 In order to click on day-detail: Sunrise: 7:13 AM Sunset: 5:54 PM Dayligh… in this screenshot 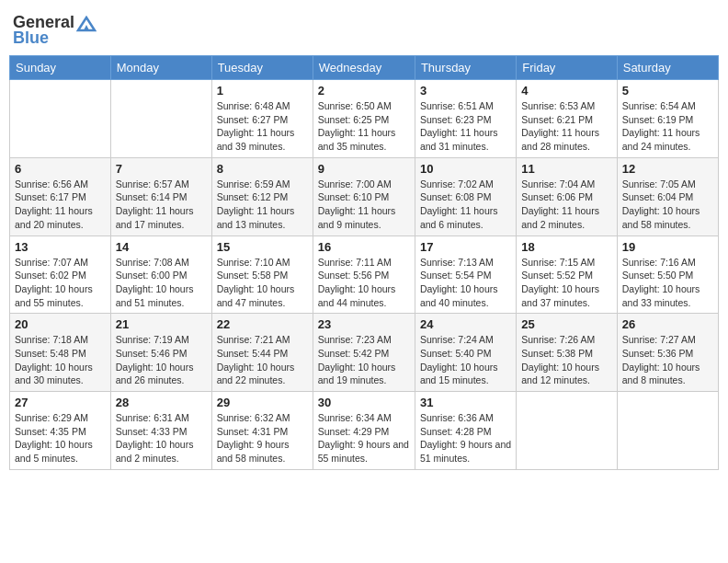, I will do `click(465, 283)`.